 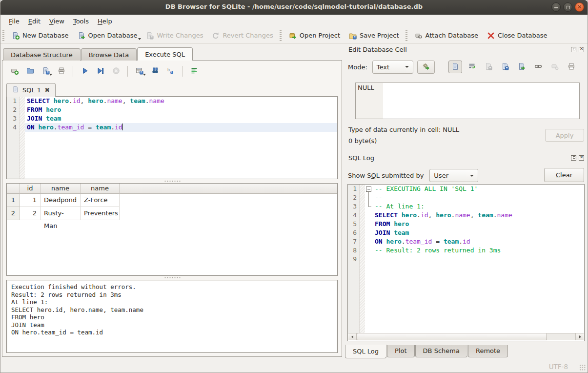 What do you see at coordinates (466, 224) in the screenshot?
I see `code-line: 5FROM hero` at bounding box center [466, 224].